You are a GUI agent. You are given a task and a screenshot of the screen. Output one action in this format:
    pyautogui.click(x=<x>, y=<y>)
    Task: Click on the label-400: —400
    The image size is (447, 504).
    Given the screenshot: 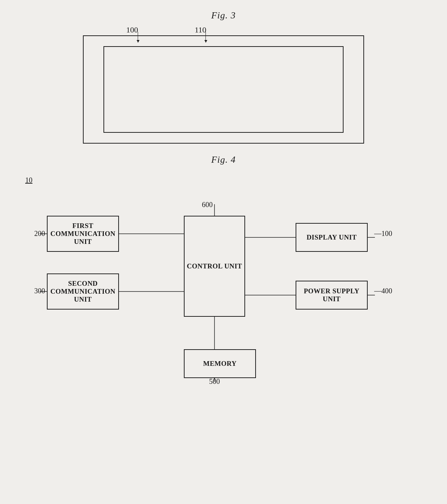 What is the action you would take?
    pyautogui.click(x=383, y=291)
    